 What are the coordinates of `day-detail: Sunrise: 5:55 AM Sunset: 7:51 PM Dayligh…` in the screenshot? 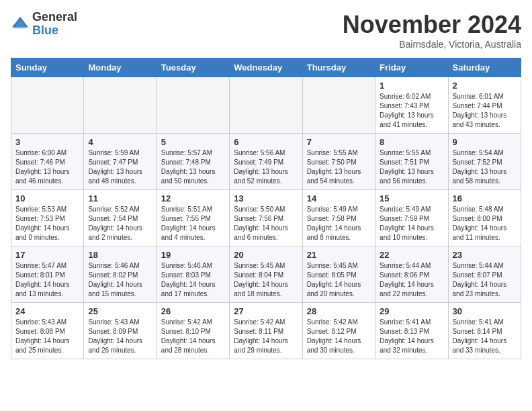 It's located at (411, 167).